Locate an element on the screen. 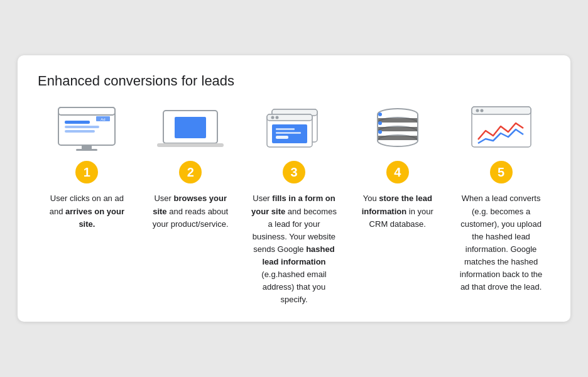 The width and height of the screenshot is (588, 377). step-1-text: User clicks on an ad and arrives on your… is located at coordinates (87, 211).